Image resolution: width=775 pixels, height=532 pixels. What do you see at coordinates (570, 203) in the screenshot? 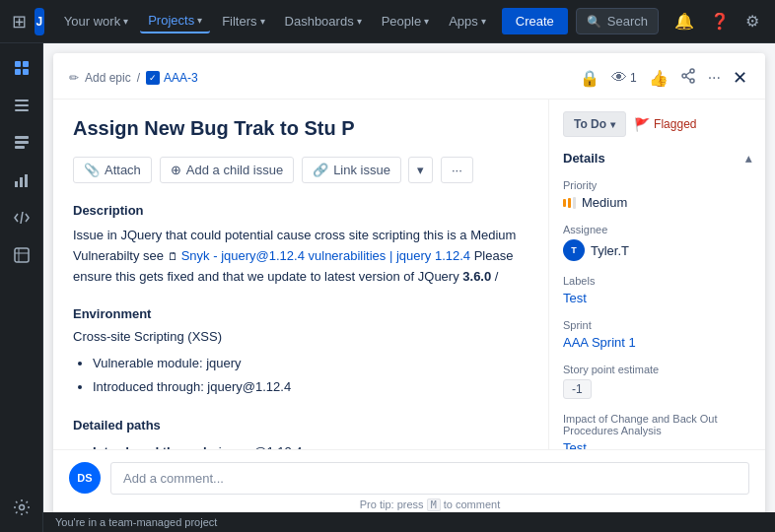
I see `priority-icon` at bounding box center [570, 203].